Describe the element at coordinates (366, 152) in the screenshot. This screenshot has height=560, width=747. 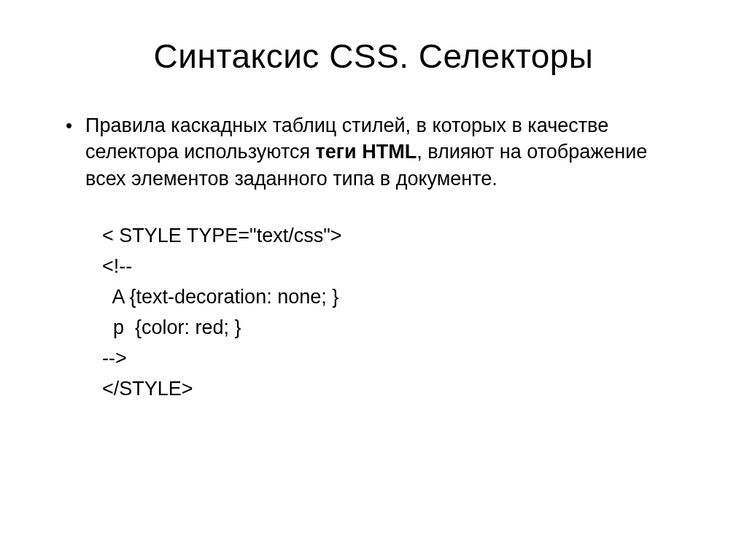
I see `bullet-text-bold: теги HTML` at that location.